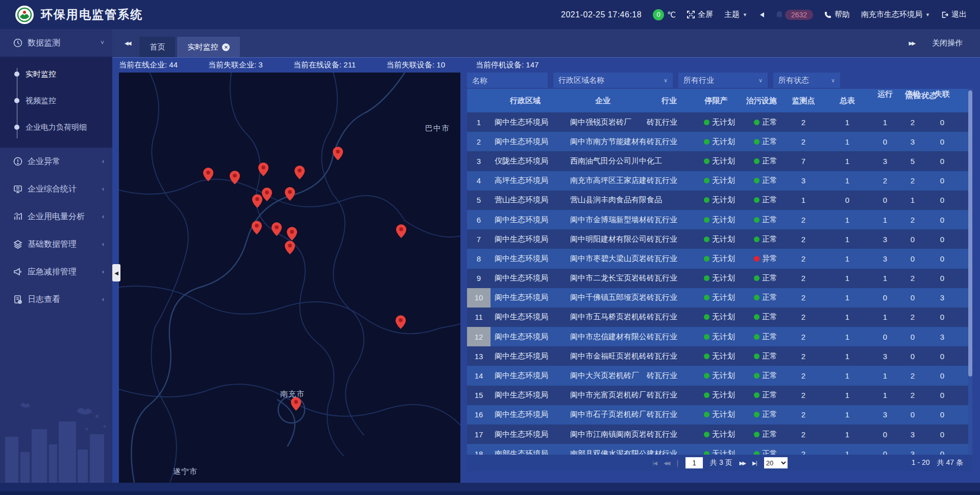 The height and width of the screenshot is (495, 980). I want to click on table-row: 10阆中生态环境局阆中千佛镇五郎垭页岩砖瓦行业无计划正常21003, so click(720, 298).